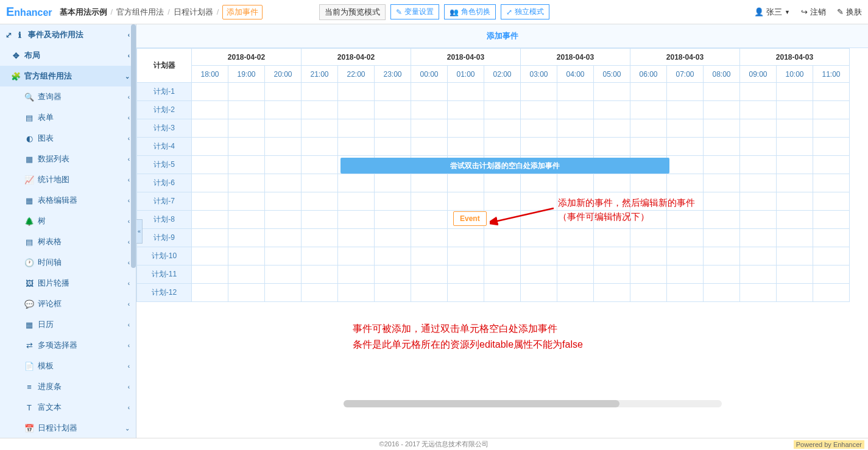  Describe the element at coordinates (133, 146) in the screenshot. I see `sidebar-scrollbar` at that location.